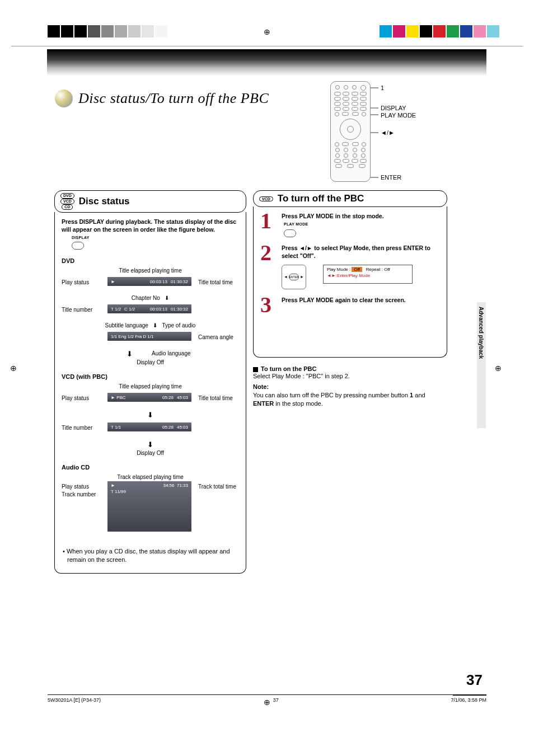 The width and height of the screenshot is (534, 756). Describe the element at coordinates (481, 365) in the screenshot. I see `section-tab: Advanced playback` at that location.